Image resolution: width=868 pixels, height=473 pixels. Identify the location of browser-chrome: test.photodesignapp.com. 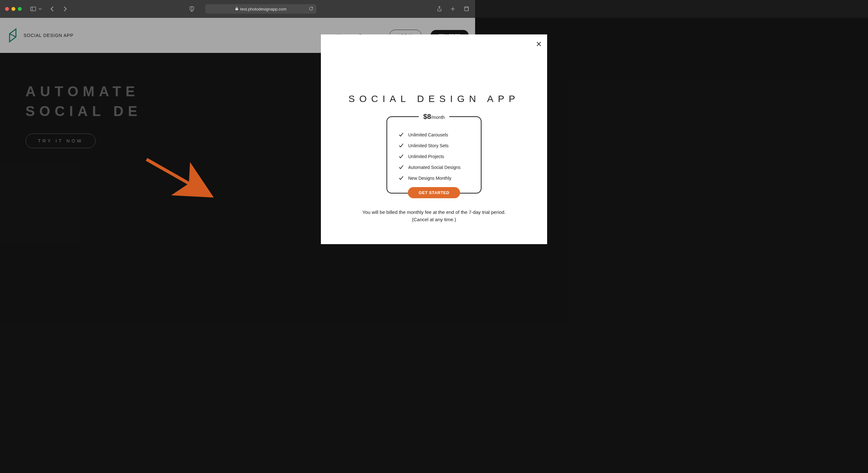
(238, 9).